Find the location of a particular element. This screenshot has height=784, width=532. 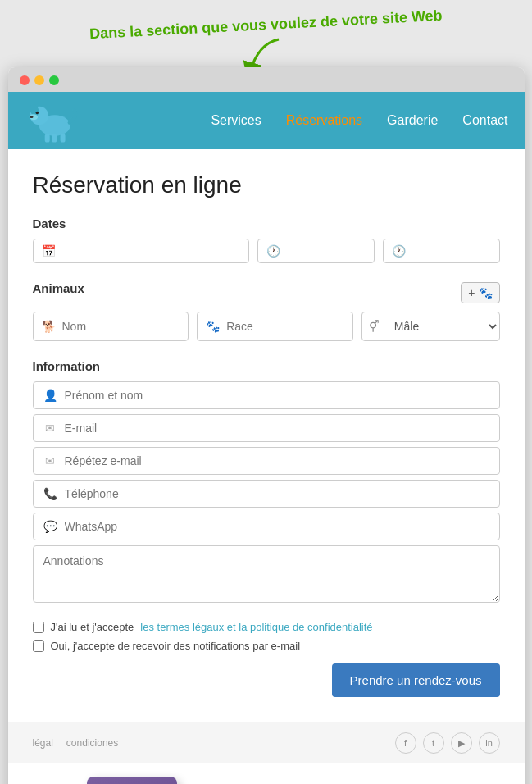

nav-item-services: Services is located at coordinates (236, 121).